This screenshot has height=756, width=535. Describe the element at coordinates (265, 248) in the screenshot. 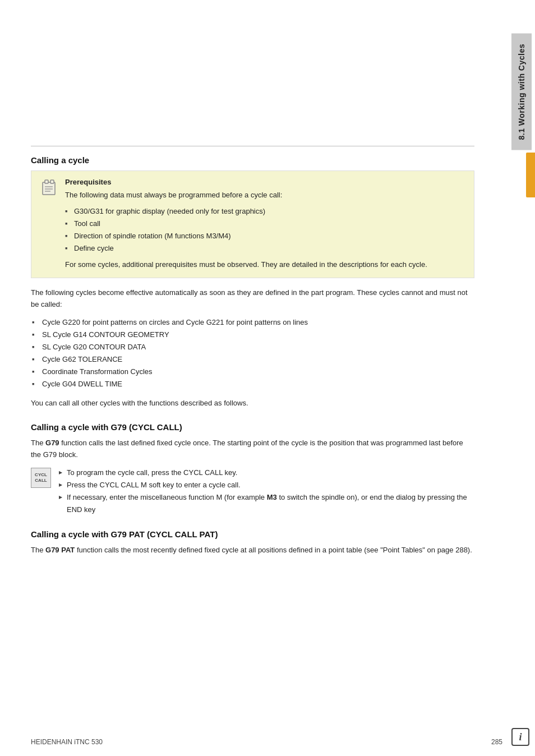

I see `prereq-item-4: Define cycle` at that location.